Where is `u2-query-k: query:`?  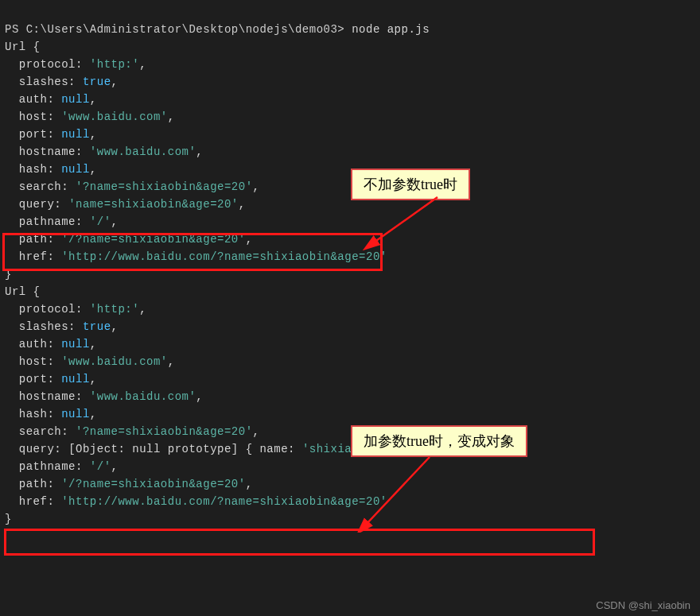 u2-query-k: query: is located at coordinates (37, 449).